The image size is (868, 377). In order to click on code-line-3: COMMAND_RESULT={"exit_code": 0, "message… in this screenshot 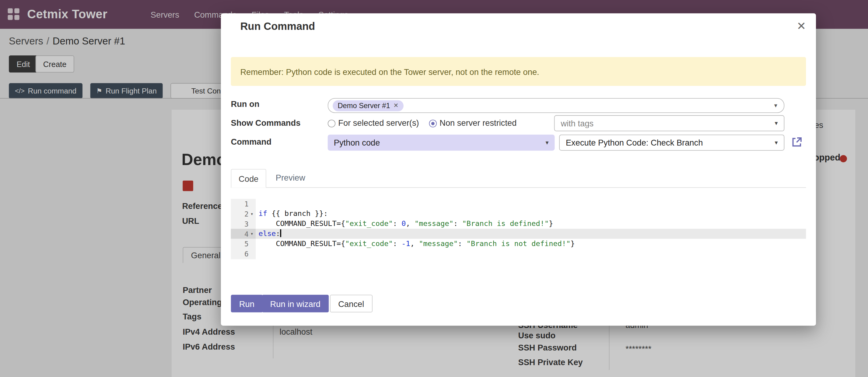, I will do `click(531, 224)`.